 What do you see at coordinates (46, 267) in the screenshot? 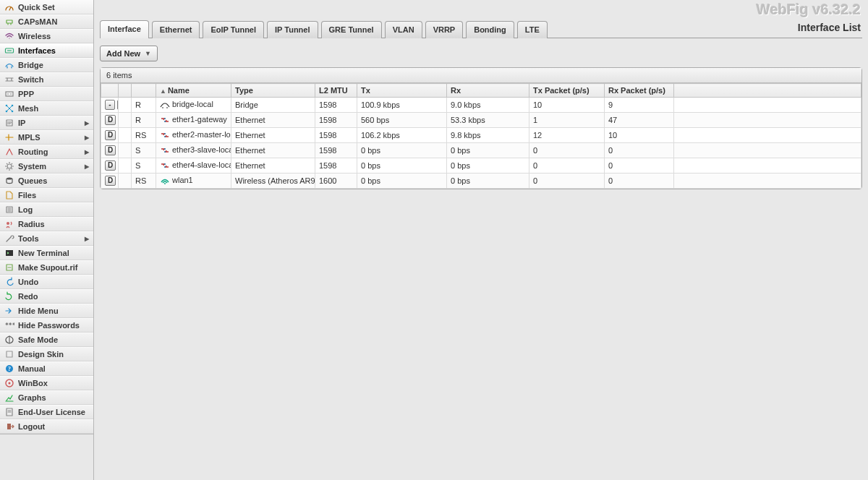
I see `sidebar-item-make-supout-rif: Make Supout.rif` at bounding box center [46, 267].